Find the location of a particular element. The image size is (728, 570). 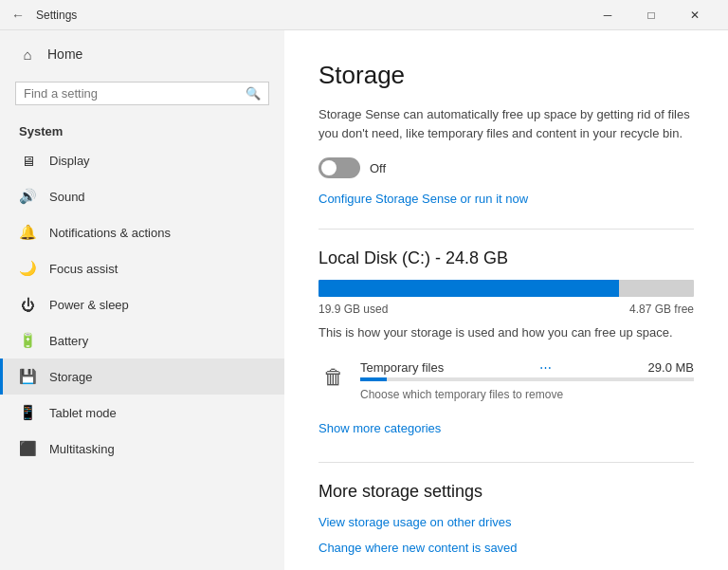

toggle-label: Off is located at coordinates (377, 169).